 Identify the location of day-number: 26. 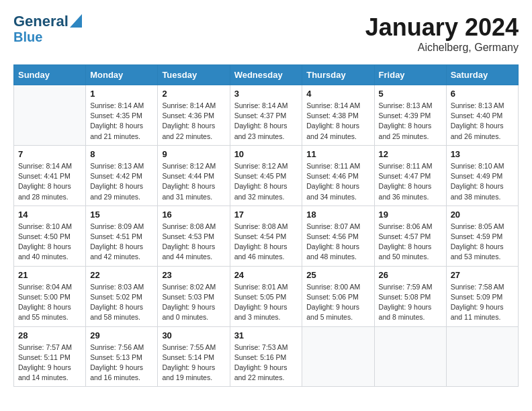
(410, 275).